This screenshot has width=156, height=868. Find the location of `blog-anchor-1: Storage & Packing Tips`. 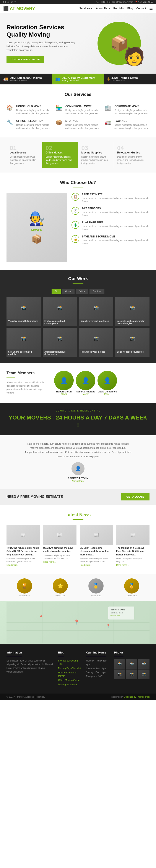

blog-anchor-1: Storage & Packing Tips is located at coordinates (68, 662).